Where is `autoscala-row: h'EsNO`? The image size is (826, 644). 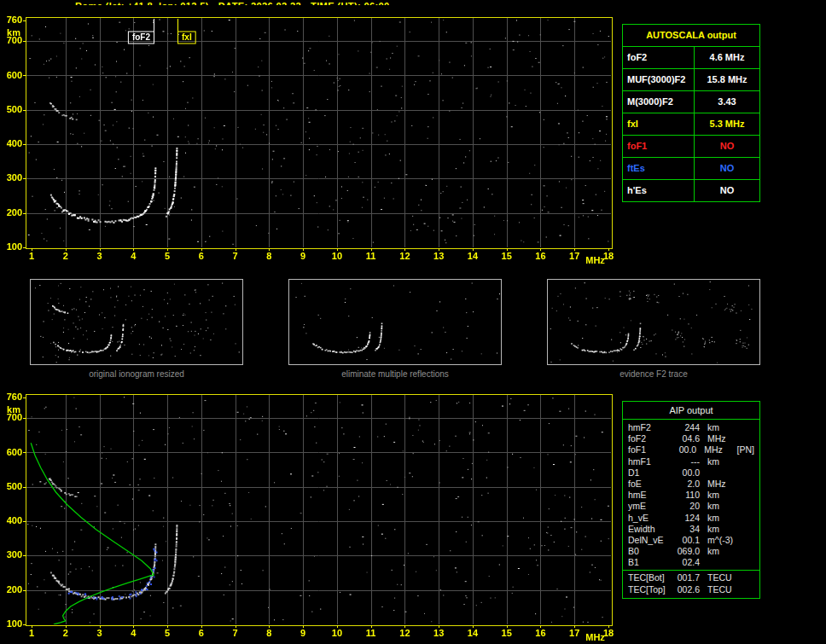 autoscala-row: h'EsNO is located at coordinates (691, 191).